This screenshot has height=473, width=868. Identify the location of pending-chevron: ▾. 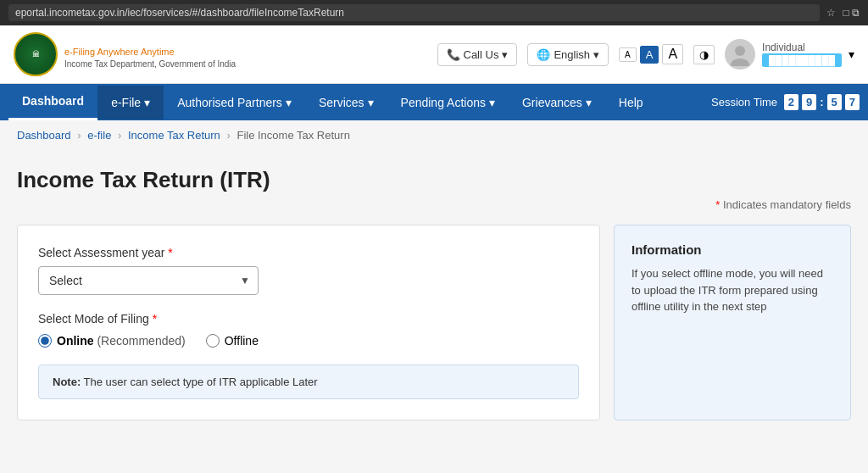
(492, 103).